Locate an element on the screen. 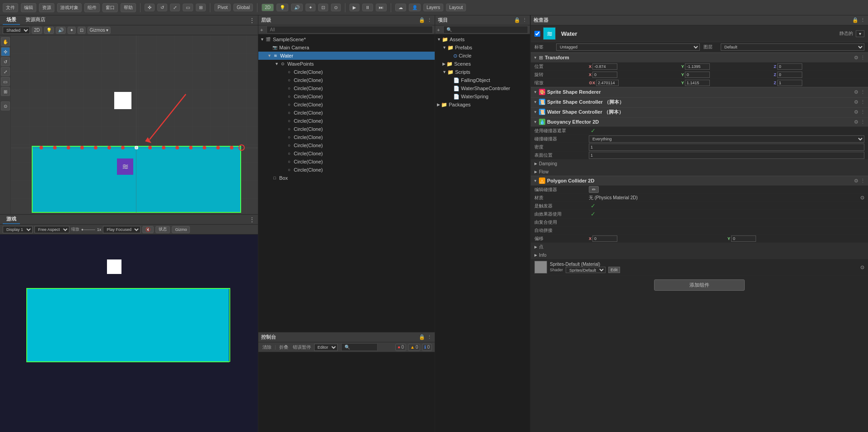 The width and height of the screenshot is (868, 432). menu-edit: 编辑 is located at coordinates (29, 8).